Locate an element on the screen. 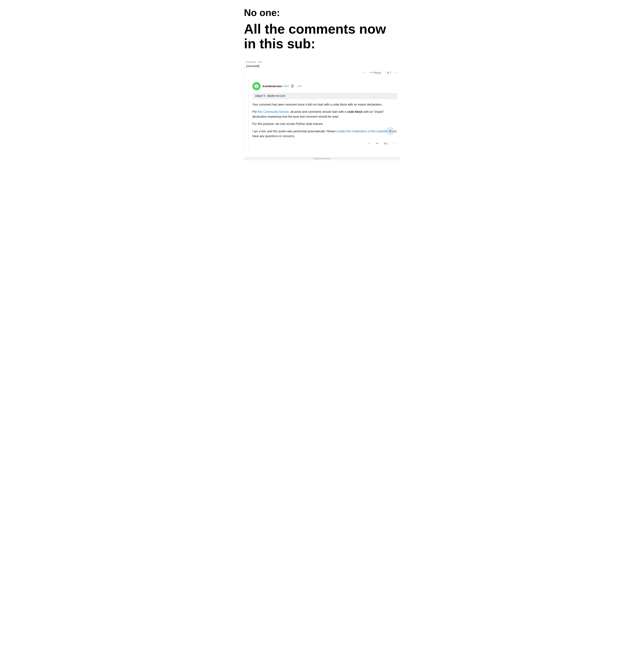 The image size is (644, 647). automod-score-dashes: - - is located at coordinates (394, 143).